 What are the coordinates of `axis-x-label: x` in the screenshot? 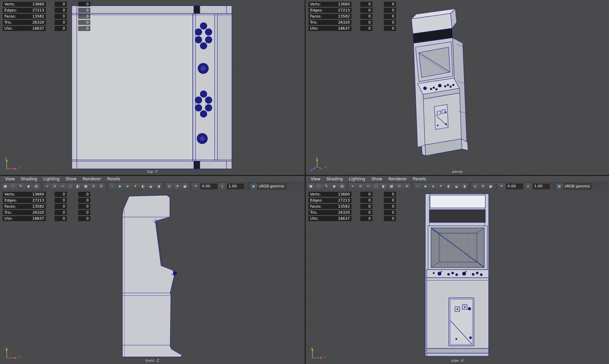 It's located at (326, 167).